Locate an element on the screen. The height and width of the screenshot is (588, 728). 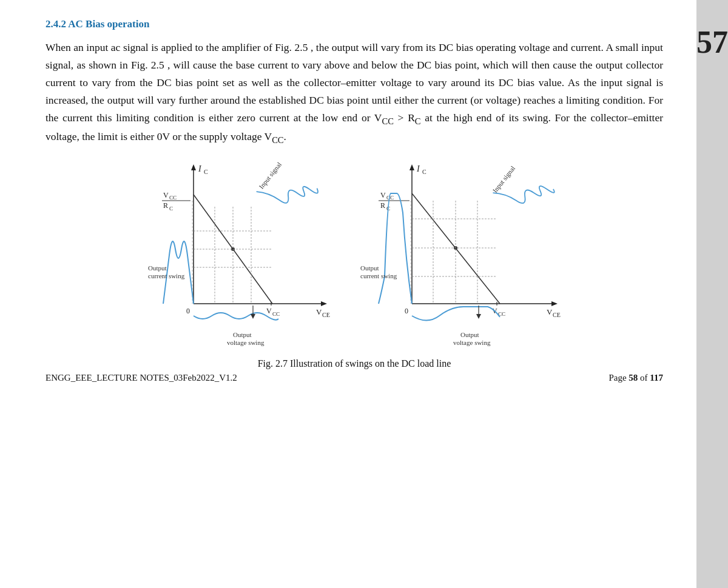
sidebar-page-number: 57 is located at coordinates (712, 42).